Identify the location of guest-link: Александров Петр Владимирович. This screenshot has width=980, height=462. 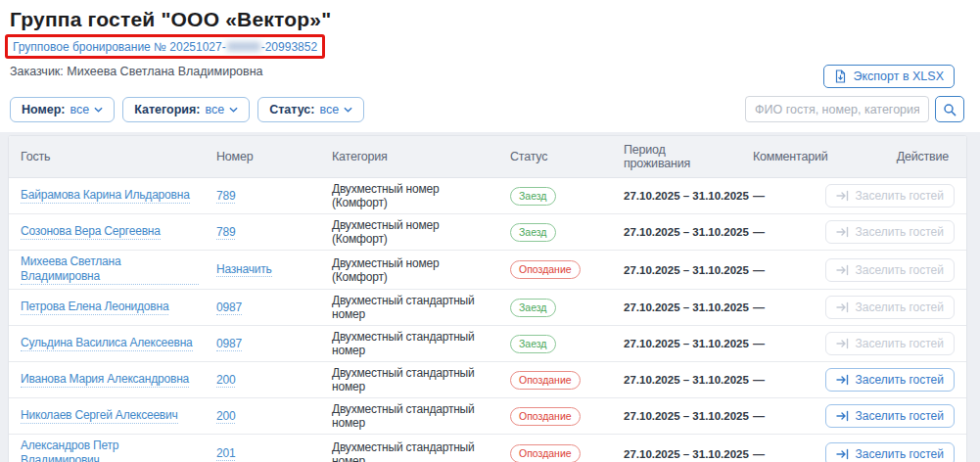
(110, 450).